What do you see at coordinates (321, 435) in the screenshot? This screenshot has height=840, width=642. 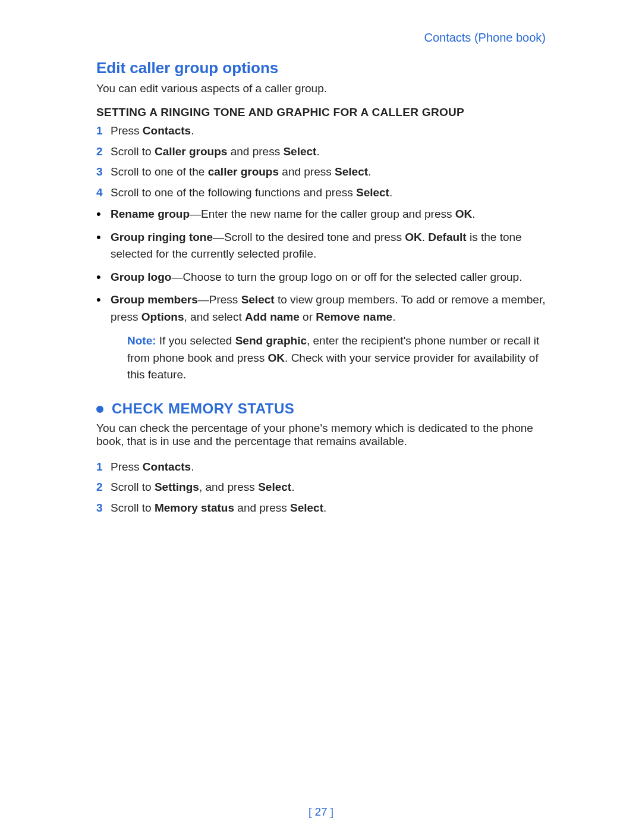 I see `intro-text: You can check the percentage of your pho…` at bounding box center [321, 435].